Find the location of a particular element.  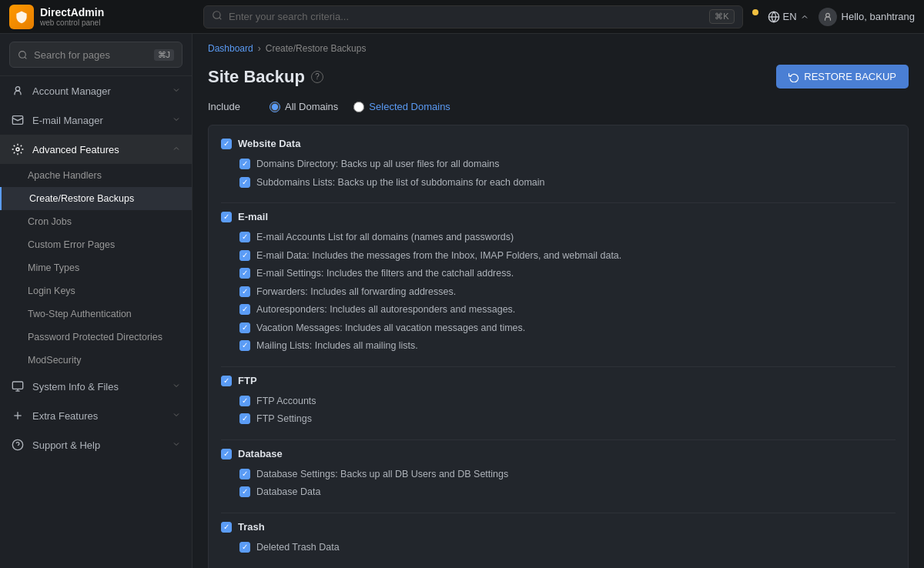

sidebar-search-button: Search for pages ⌘J is located at coordinates (95, 55).